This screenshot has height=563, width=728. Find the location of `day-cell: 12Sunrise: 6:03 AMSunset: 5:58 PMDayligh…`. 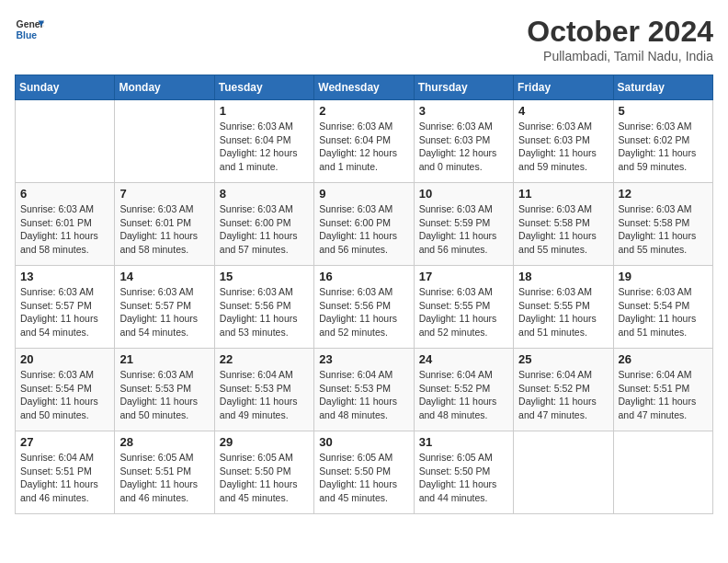

day-cell: 12Sunrise: 6:03 AMSunset: 5:58 PMDayligh… is located at coordinates (663, 224).